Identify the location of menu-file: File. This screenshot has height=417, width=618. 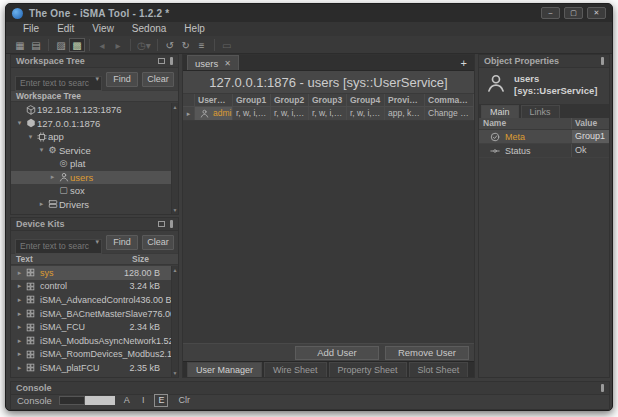
(31, 29).